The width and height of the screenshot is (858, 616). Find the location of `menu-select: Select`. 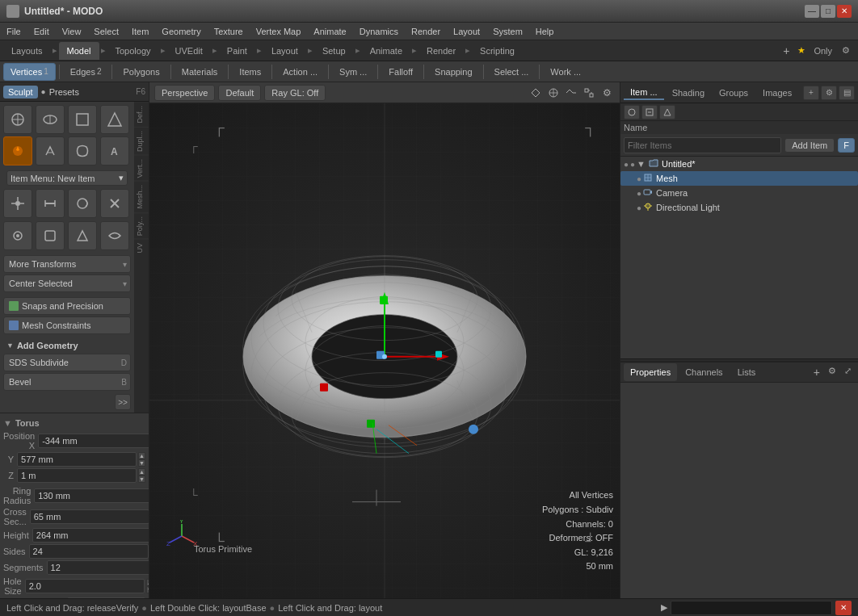

menu-select: Select is located at coordinates (107, 31).